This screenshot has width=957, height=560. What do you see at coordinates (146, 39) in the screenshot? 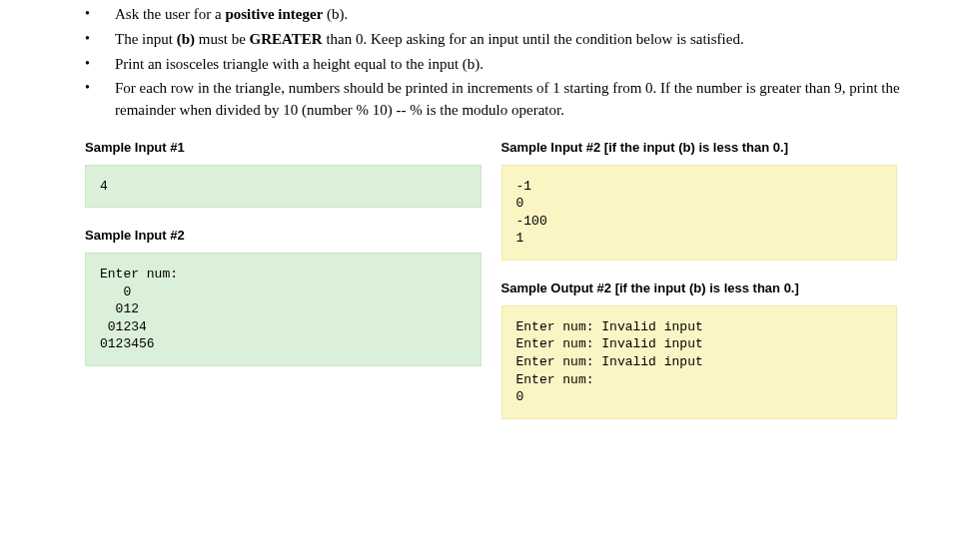
I see `text-fragment: The input` at bounding box center [146, 39].